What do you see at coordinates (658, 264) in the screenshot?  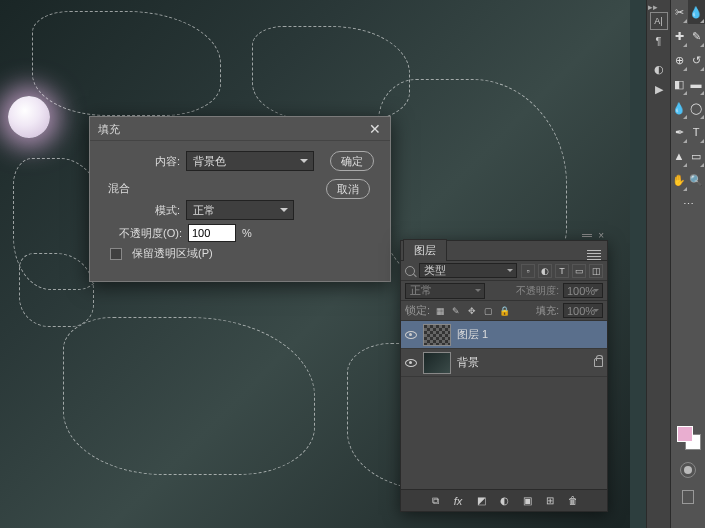 I see `collapsed-panels: ▸▸ A| ¶ ◐ ▶` at bounding box center [658, 264].